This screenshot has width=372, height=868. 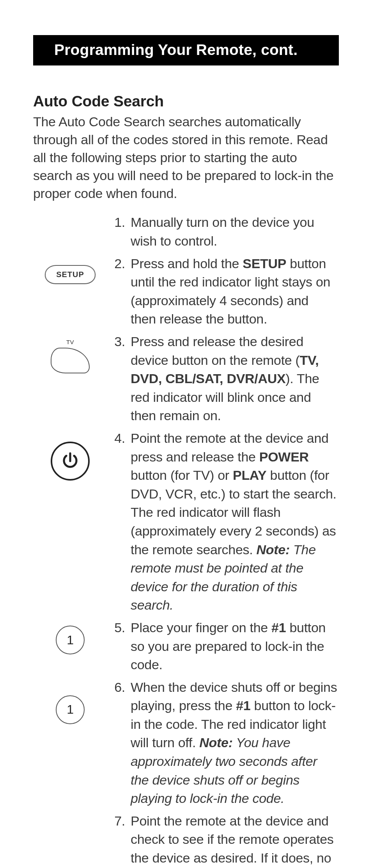 What do you see at coordinates (186, 379) in the screenshot?
I see `step-3: TV 3. Press and release the desired devi…` at bounding box center [186, 379].